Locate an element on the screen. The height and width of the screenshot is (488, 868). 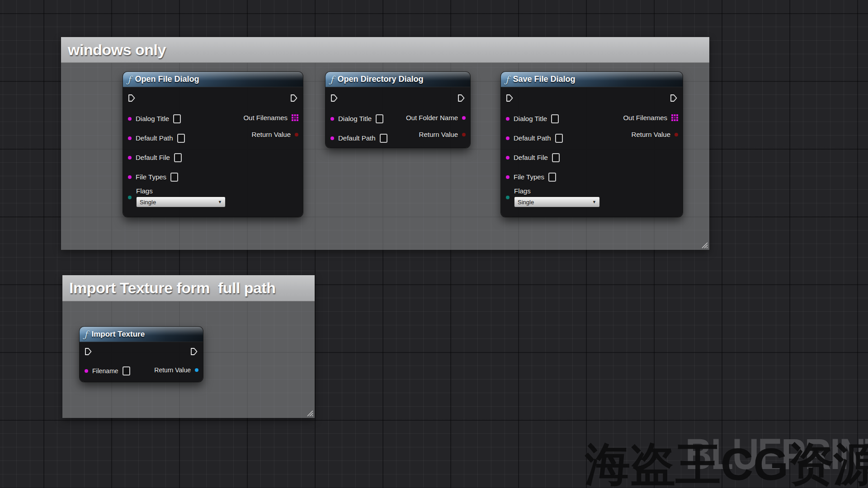
node-open-directory-dialog: ƒ Open Directory Dialog Dialog Title Def… is located at coordinates (398, 110).